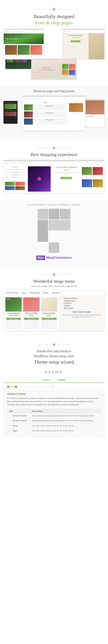 Image resolution: width=108 pixels, height=644 pixels. Describe the element at coordinates (54, 293) in the screenshot. I see `mega-menu-nav: Home Version Shop Blog pages Pages Eleme…` at that location.